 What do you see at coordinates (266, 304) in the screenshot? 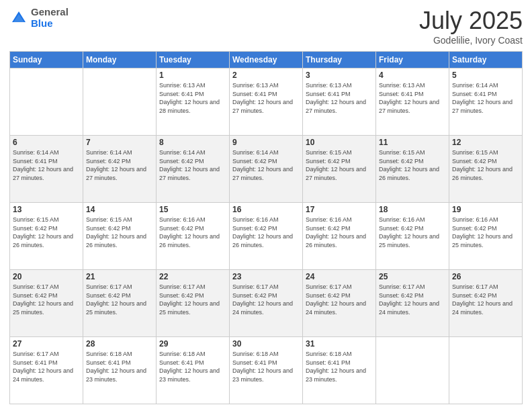
I see `calendar-cell: 23Sunrise: 6:17 AM Sunset: 6:42 PM Dayli…` at bounding box center [266, 304].